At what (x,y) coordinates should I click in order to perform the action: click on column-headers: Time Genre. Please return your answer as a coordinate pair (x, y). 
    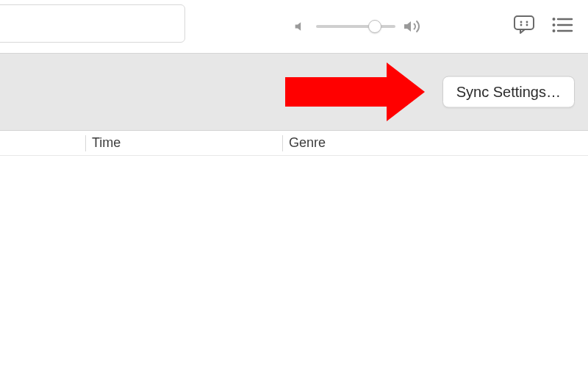
    Looking at the image, I should click on (294, 143).